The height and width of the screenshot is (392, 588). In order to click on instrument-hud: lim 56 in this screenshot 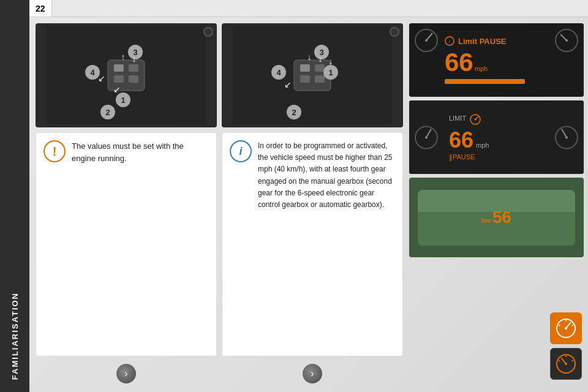, I will do `click(496, 217)`.